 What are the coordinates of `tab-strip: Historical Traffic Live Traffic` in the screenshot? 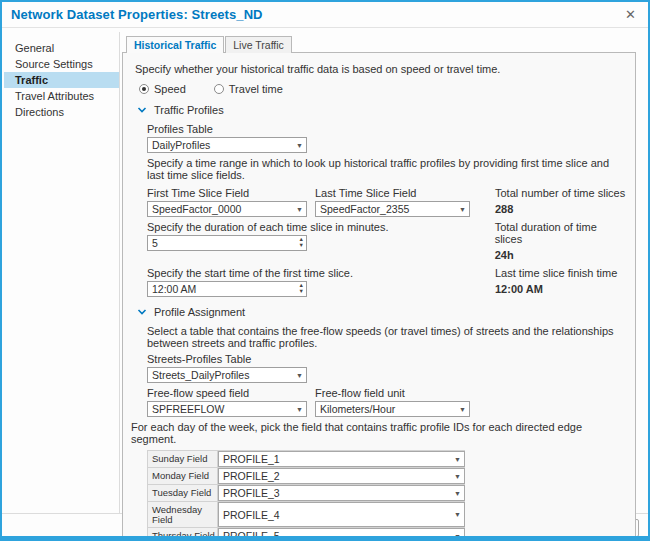 It's located at (381, 44).